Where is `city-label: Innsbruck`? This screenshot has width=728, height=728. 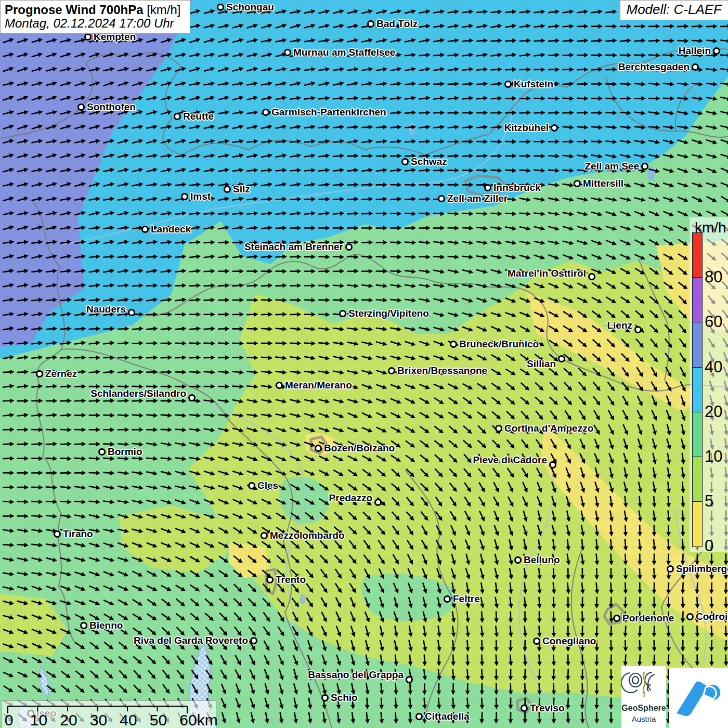
city-label: Innsbruck is located at coordinates (517, 188).